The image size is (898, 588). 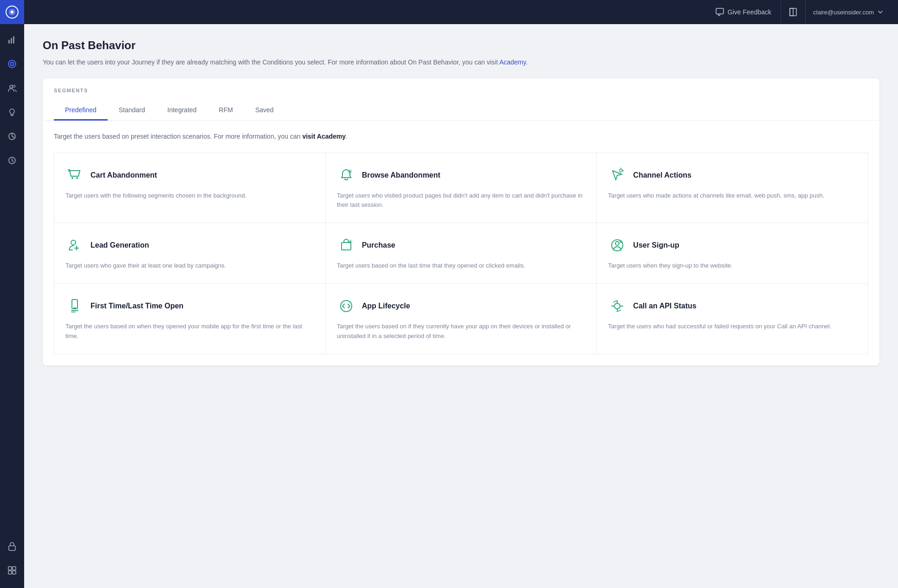 I want to click on sidebar-item-circle-chart, so click(x=12, y=136).